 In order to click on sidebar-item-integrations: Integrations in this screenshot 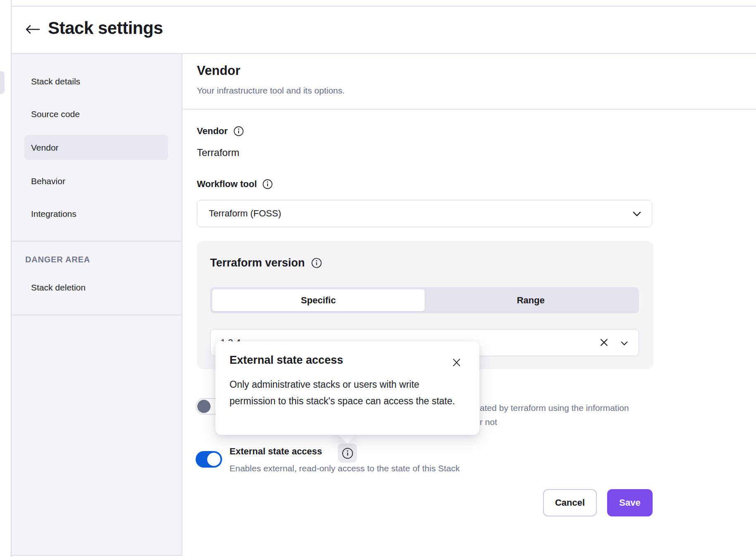, I will do `click(97, 214)`.